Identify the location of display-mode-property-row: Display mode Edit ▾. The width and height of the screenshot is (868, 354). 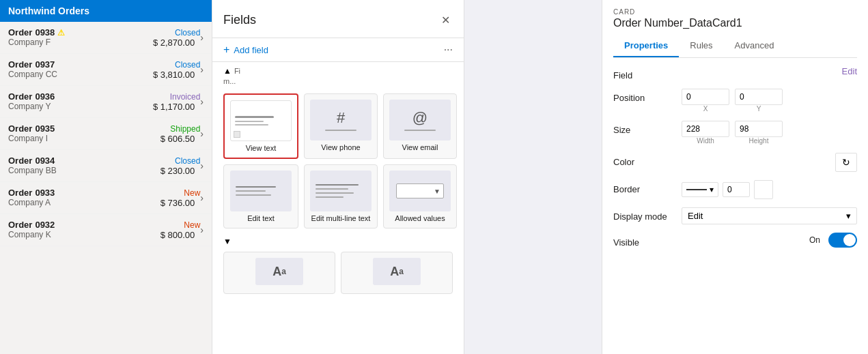
(735, 216).